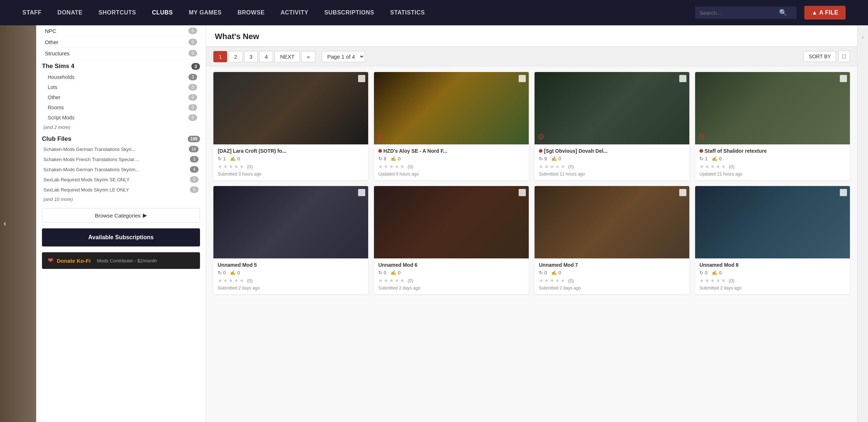 The height and width of the screenshot is (422, 868). I want to click on star-icons-6: ★★★★★, so click(553, 280).